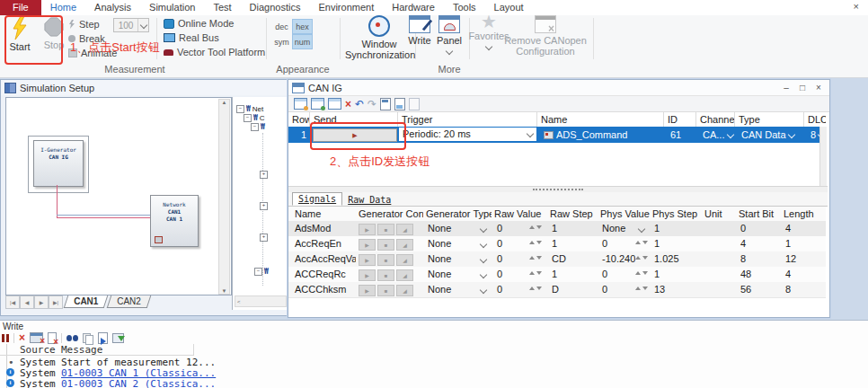 This screenshot has height=388, width=868. I want to click on load-log-icon, so click(102, 338).